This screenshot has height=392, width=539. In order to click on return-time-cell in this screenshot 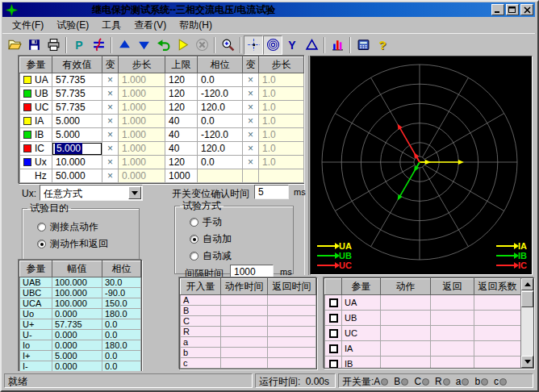, I will do `click(292, 300)`.